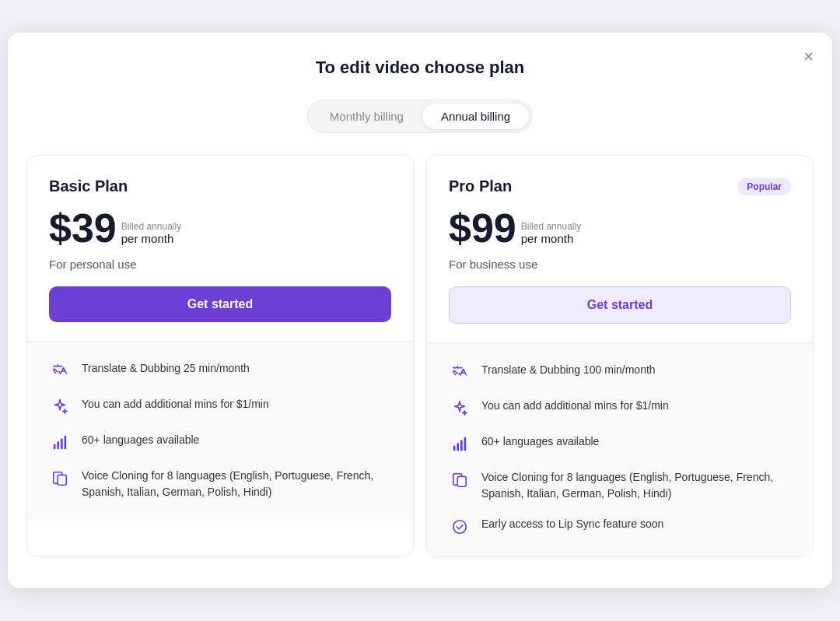  I want to click on monthly-billing-button: Monthly billing, so click(367, 117).